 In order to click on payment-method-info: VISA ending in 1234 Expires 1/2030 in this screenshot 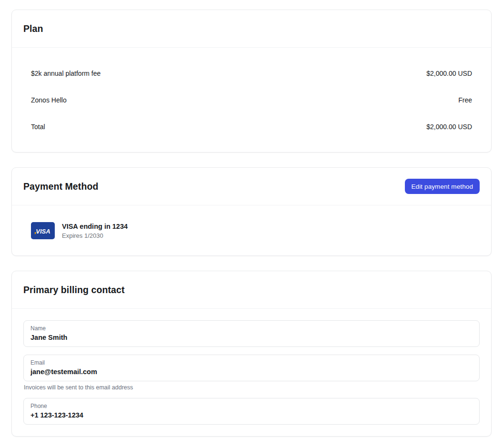, I will do `click(95, 231)`.